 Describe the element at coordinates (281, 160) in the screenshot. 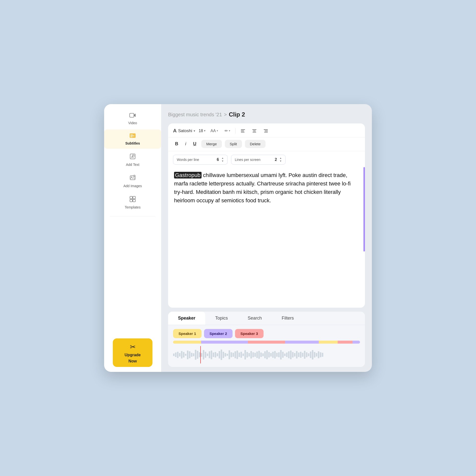

I see `lines-per-screen-spinner: ▲ ▼` at that location.